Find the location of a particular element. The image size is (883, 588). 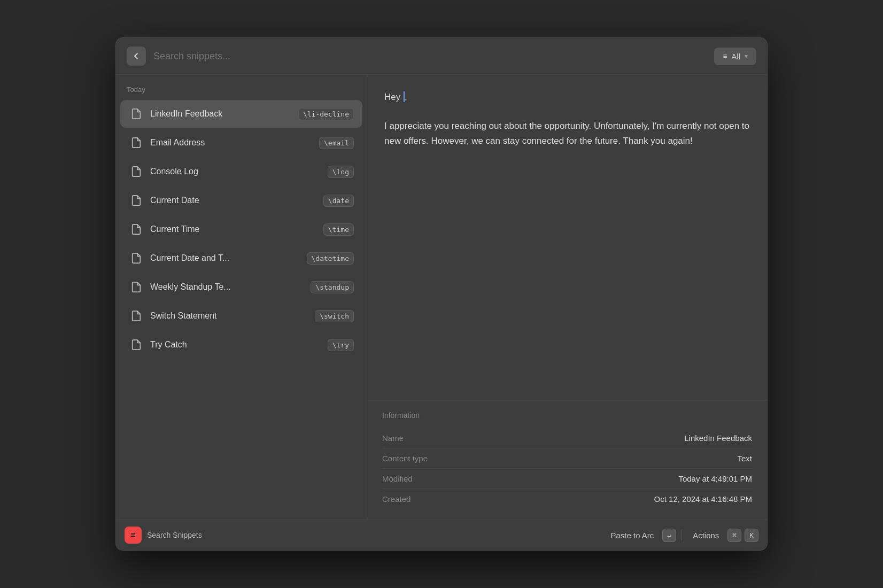

info-row-value: LinkedIn Feedback is located at coordinates (718, 438).